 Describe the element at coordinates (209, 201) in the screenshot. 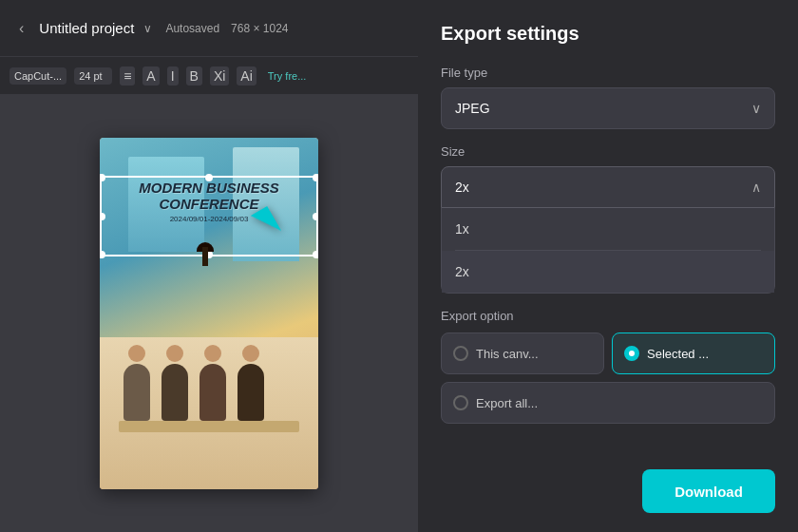

I see `poster-title-box: MODERN BUSINESS CONFERENCE 2024/09/01-20…` at that location.